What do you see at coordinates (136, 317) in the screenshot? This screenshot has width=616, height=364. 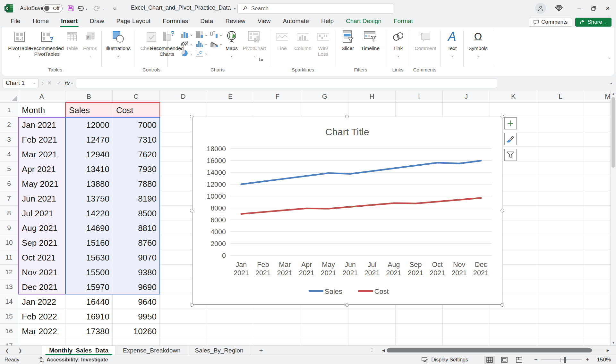 I see `cell-C15: 9950` at bounding box center [136, 317].